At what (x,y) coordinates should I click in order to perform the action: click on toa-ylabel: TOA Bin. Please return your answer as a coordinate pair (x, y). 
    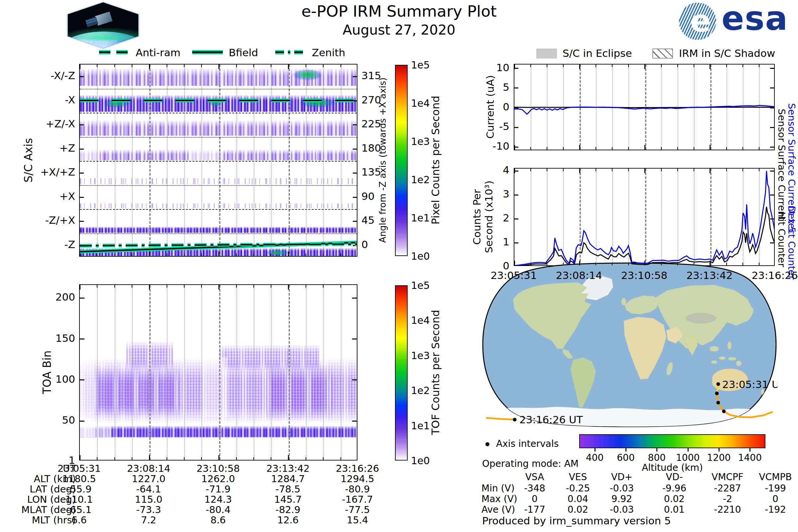
    Looking at the image, I should click on (47, 372).